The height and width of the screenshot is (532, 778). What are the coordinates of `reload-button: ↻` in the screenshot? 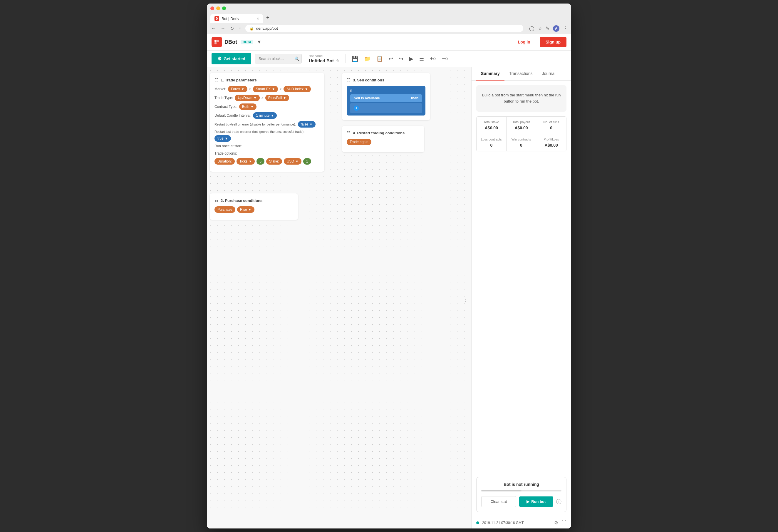 It's located at (232, 28).